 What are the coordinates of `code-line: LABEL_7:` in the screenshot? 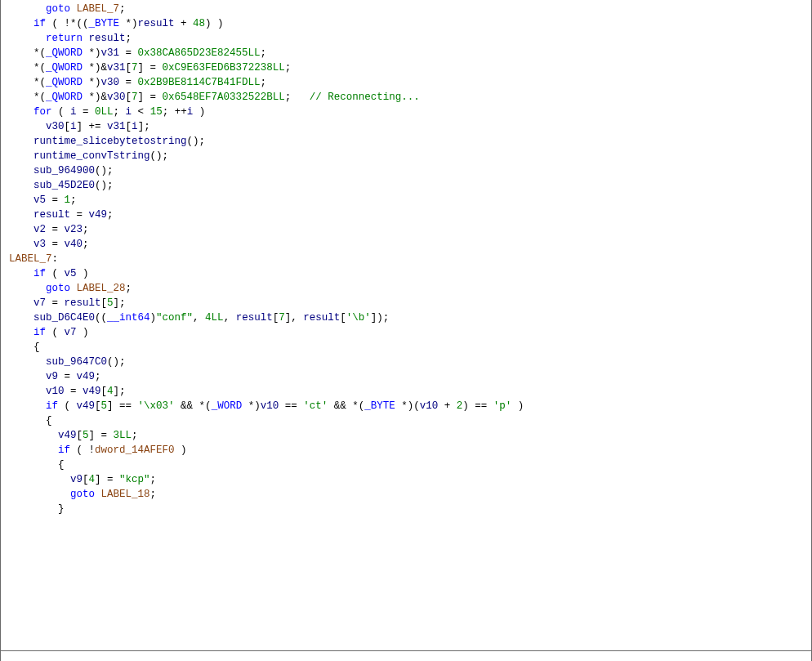 It's located at (33, 259).